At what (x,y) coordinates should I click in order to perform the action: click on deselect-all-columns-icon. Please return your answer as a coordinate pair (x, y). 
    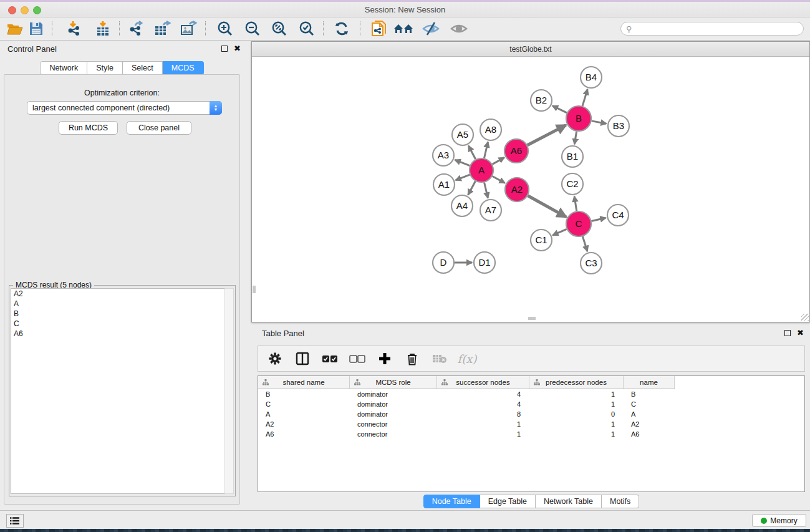
    Looking at the image, I should click on (357, 359).